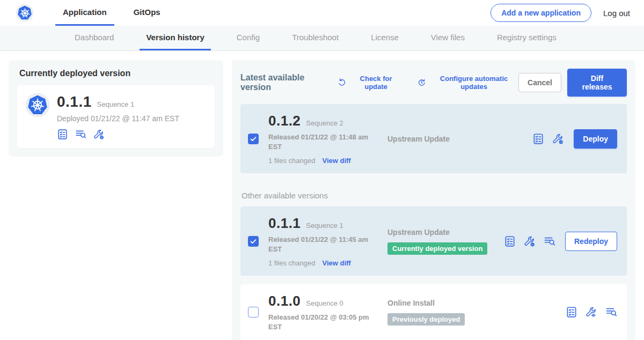 The height and width of the screenshot is (340, 644). Describe the element at coordinates (540, 83) in the screenshot. I see `cancel-button: Cancel` at that location.